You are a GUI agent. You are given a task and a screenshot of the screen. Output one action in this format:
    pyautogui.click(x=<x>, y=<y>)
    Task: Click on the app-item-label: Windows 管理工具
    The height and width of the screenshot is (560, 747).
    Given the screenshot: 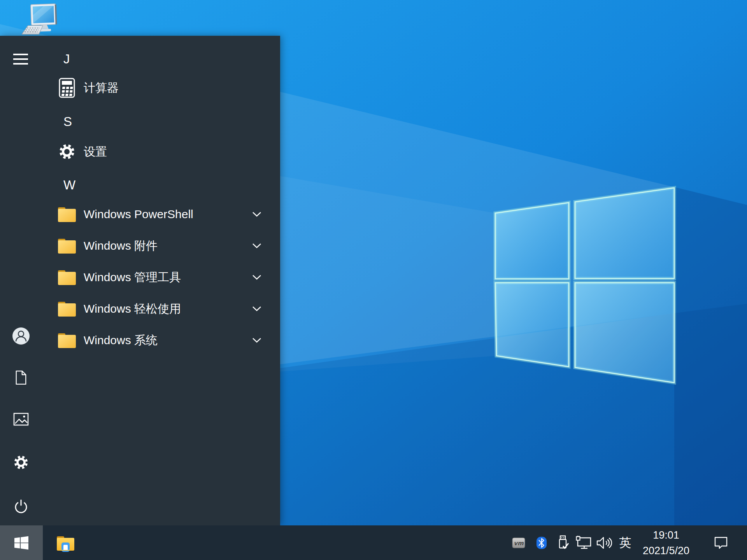 What is the action you would take?
    pyautogui.click(x=132, y=278)
    